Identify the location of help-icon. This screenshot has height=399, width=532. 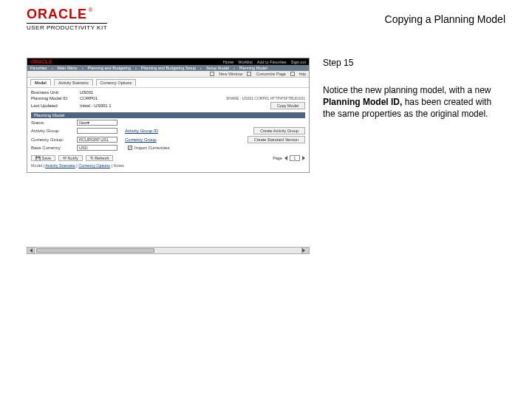
(293, 74).